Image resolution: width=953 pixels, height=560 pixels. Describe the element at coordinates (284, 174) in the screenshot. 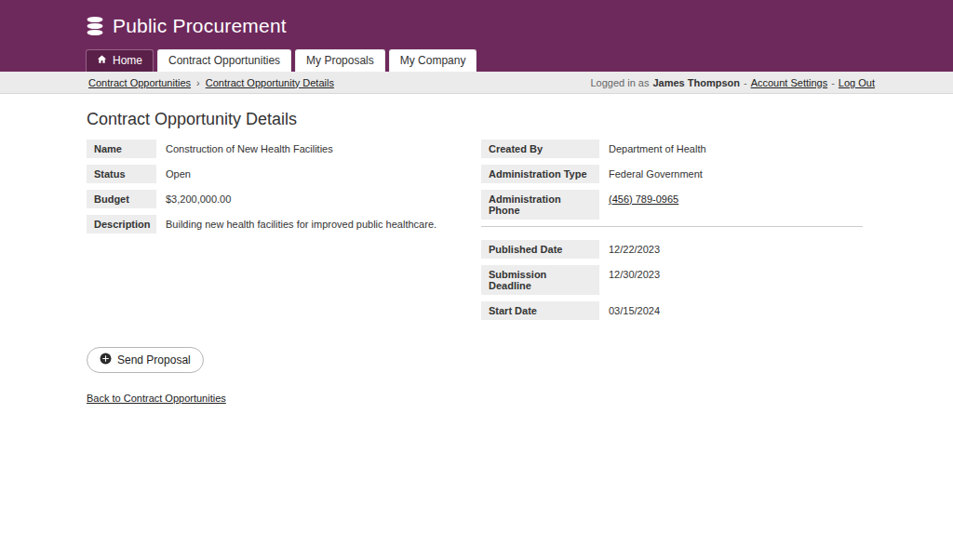

I see `detail-row-status: Status Open` at that location.